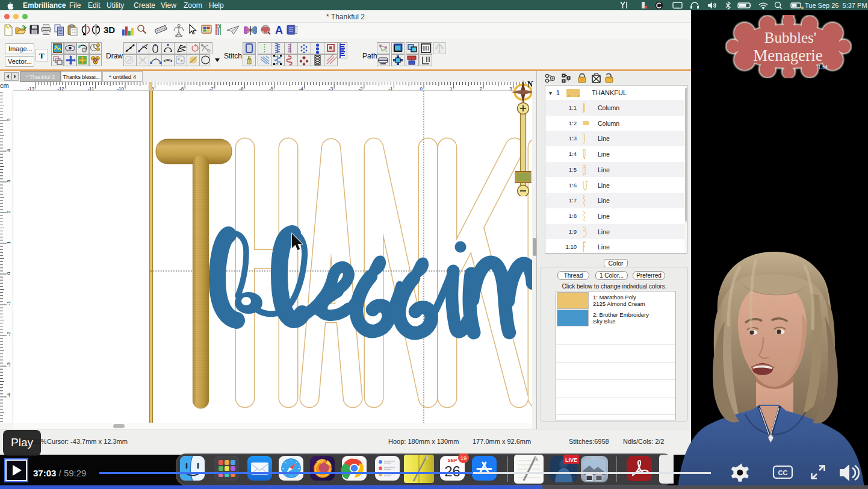 The image size is (868, 489). I want to click on svg-text: LIVE, so click(571, 460).